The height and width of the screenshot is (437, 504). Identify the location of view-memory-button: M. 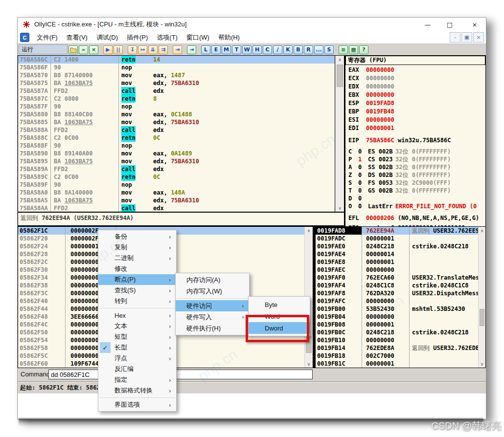
(226, 50).